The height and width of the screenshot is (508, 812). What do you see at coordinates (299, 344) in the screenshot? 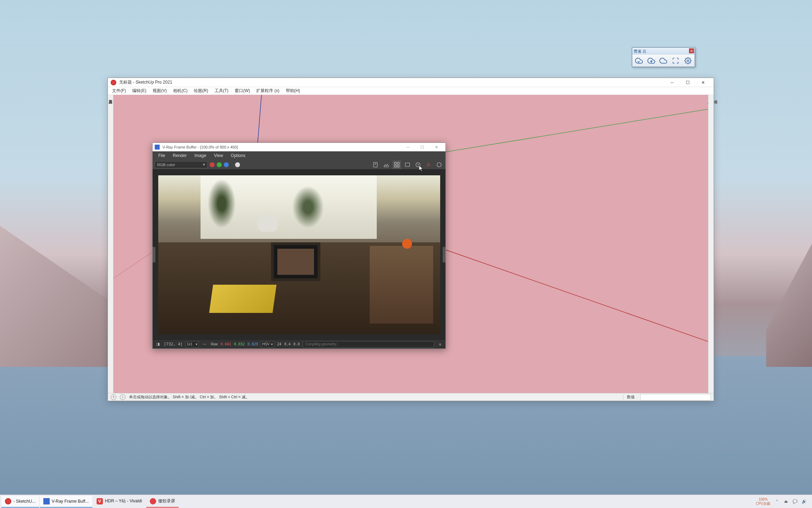
I see `vfb-statusbar: ◨ [258, 1] 1x1▾ 〰 Raw 0.041 0.032 0.029 …` at bounding box center [299, 344].